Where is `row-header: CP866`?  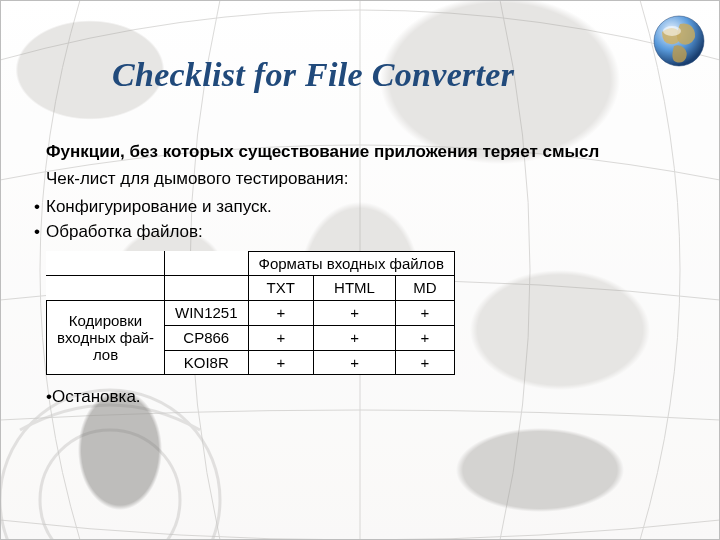
row-header: CP866 is located at coordinates (207, 338).